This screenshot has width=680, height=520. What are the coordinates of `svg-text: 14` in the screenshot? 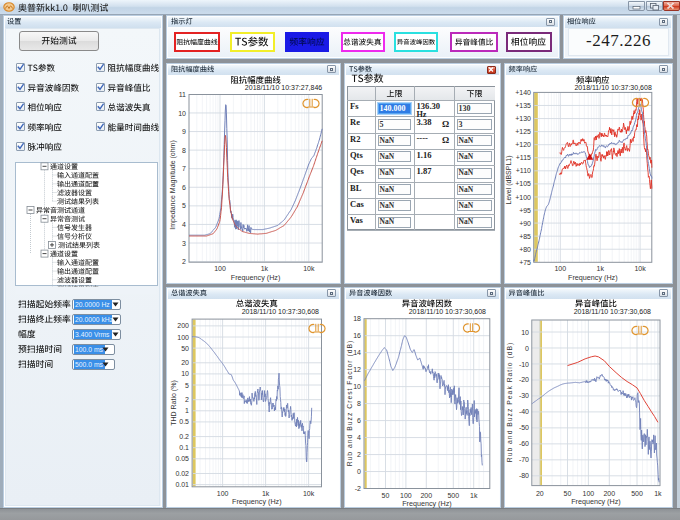 It's located at (357, 352).